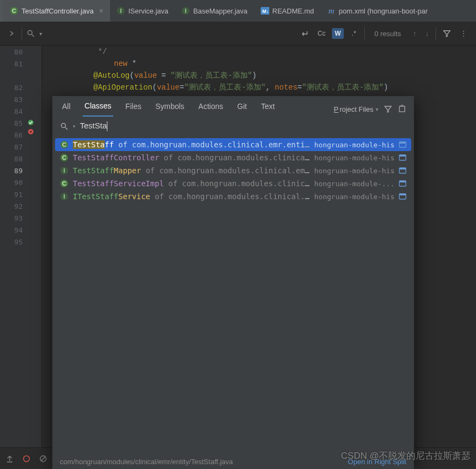 This screenshot has height=469, width=476. I want to click on code-line: @ApiOperation(value="测试表，员工表-添加", notes=…, so click(259, 87).